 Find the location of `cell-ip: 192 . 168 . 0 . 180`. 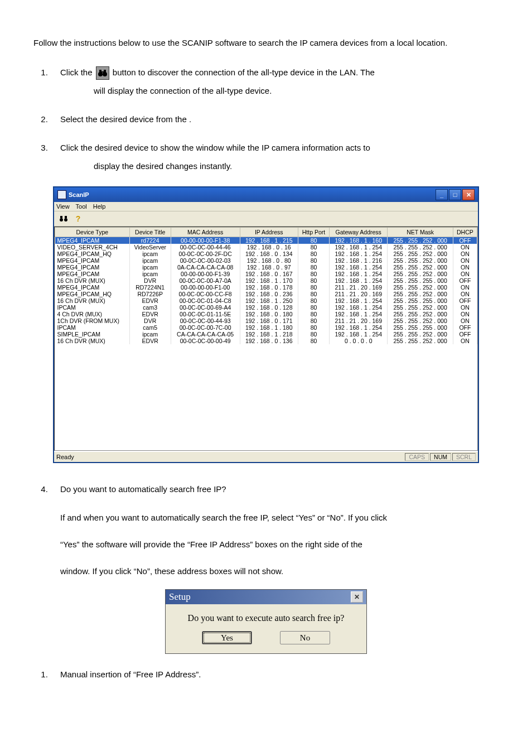

cell-ip: 192 . 168 . 0 . 180 is located at coordinates (269, 314).